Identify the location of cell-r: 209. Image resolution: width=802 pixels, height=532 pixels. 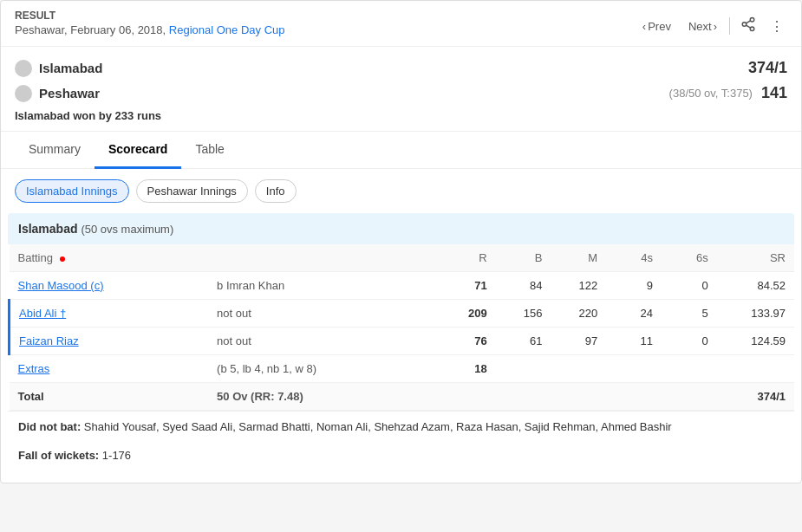
(463, 314).